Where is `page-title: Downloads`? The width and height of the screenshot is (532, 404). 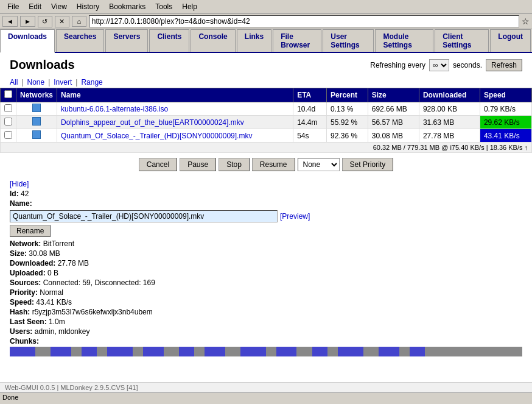
page-title: Downloads is located at coordinates (43, 65).